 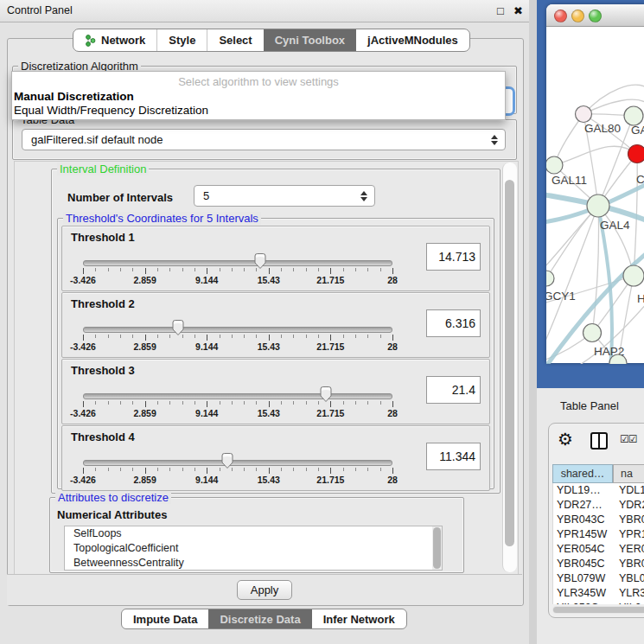 What do you see at coordinates (90, 41) in the screenshot?
I see `network-icon` at bounding box center [90, 41].